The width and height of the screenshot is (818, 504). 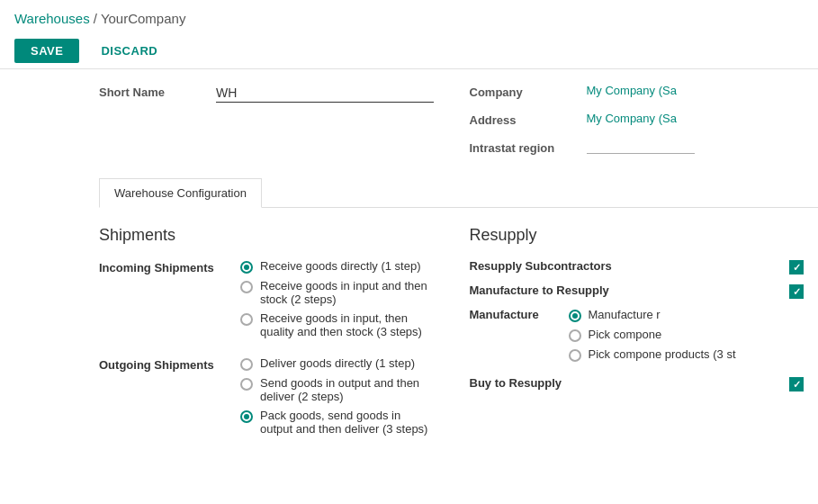 What do you see at coordinates (340, 266) in the screenshot?
I see `incoming-option-label-0: Receive goods directly (1 step)` at bounding box center [340, 266].